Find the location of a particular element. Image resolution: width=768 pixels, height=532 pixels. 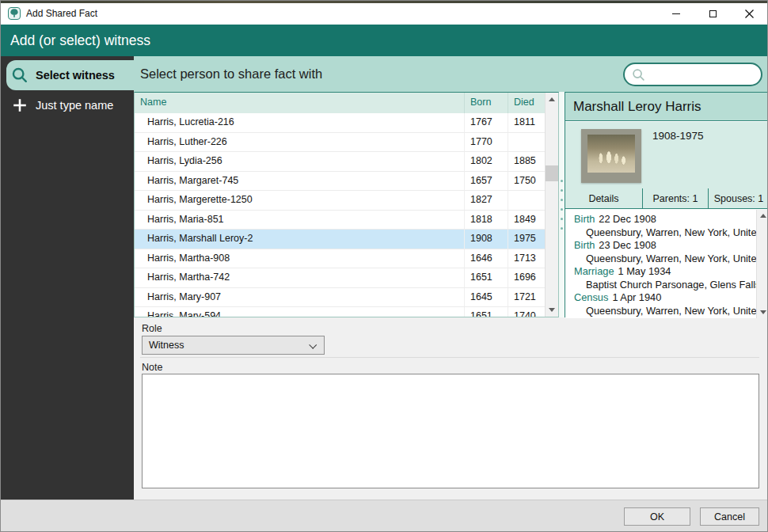

footer-bar: OK Cancel is located at coordinates (384, 516).